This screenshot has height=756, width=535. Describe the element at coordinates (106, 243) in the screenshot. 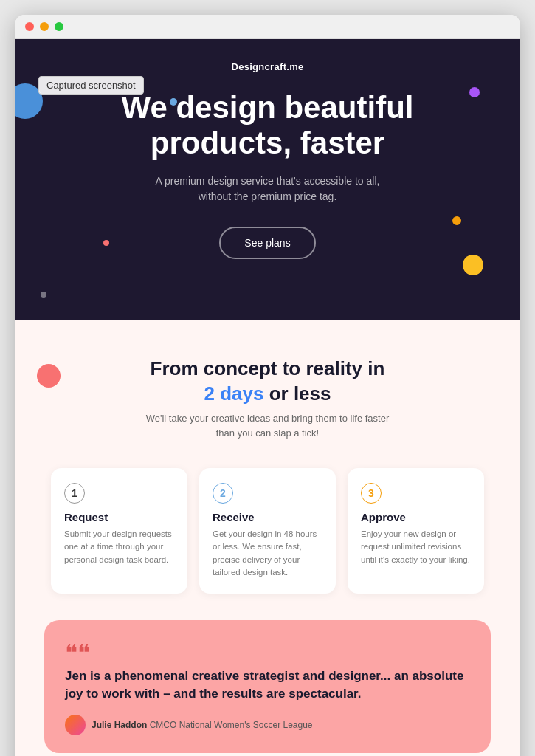

I see `deco-red-small` at that location.